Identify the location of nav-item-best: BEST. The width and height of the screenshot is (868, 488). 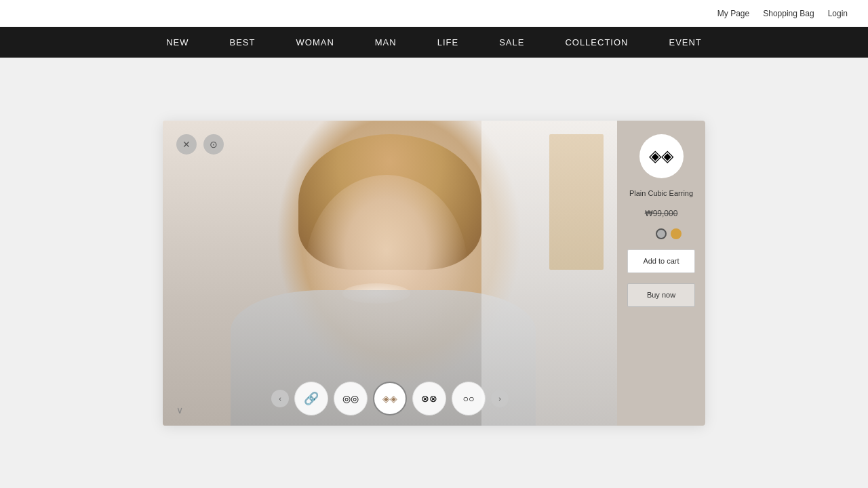
(243, 42).